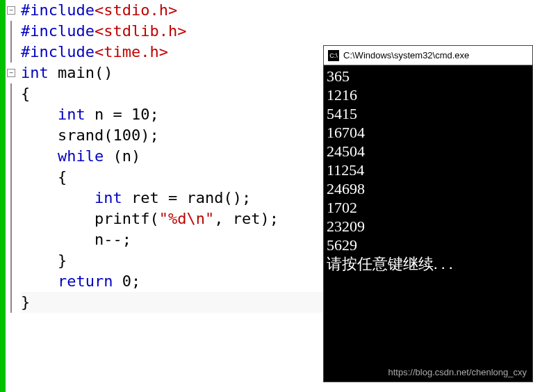 The height and width of the screenshot is (392, 533). What do you see at coordinates (186, 197) in the screenshot?
I see `code-token: ret = rand();` at bounding box center [186, 197].